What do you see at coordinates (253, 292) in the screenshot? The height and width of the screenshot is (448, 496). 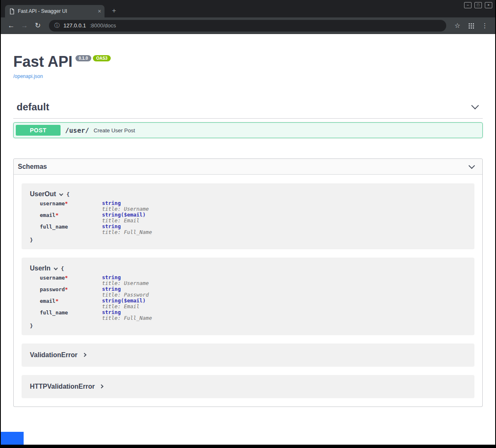 I see `schema-property: password* string title: Password` at bounding box center [253, 292].